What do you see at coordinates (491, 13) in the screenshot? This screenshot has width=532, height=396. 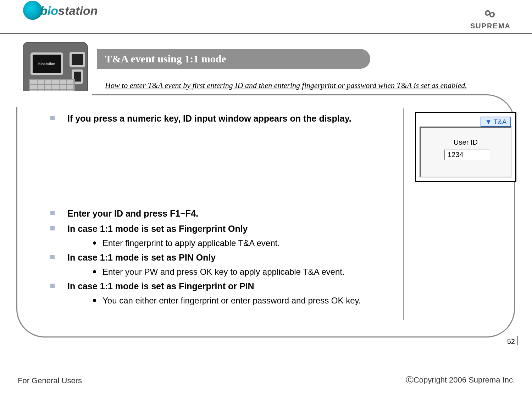 I see `infinity-icon: ∞` at bounding box center [491, 13].